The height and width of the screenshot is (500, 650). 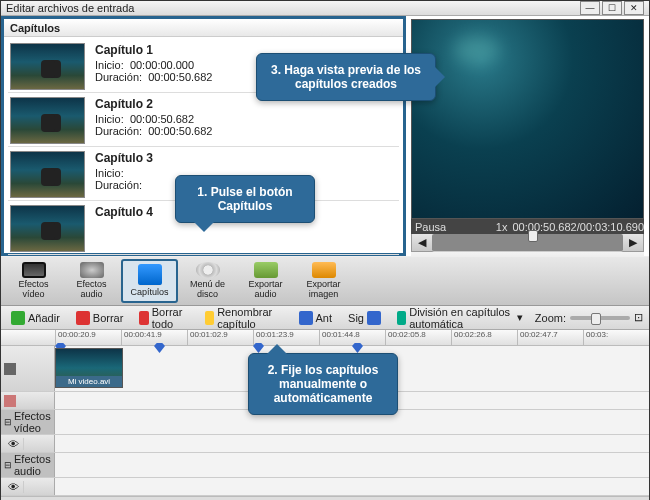 What do you see at coordinates (28, 400) in the screenshot?
I see `transition-track-header` at bounding box center [28, 400].